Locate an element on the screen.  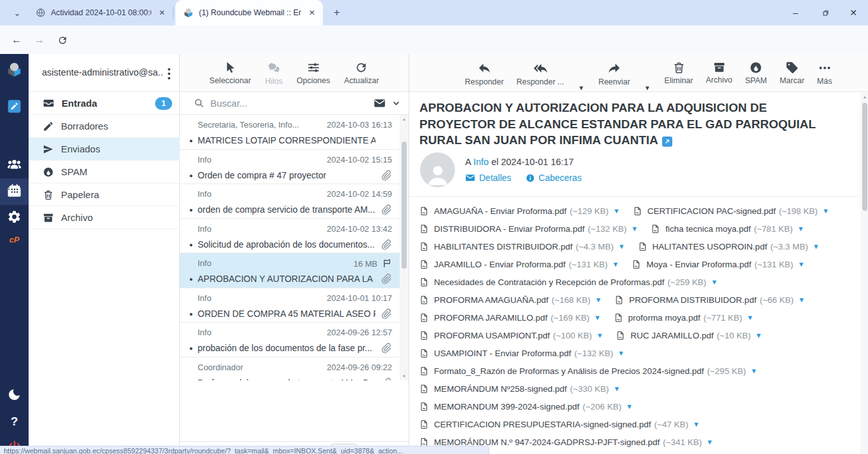
attachment-name: RUC JARAMILLO.pdf is located at coordinates (672, 335).